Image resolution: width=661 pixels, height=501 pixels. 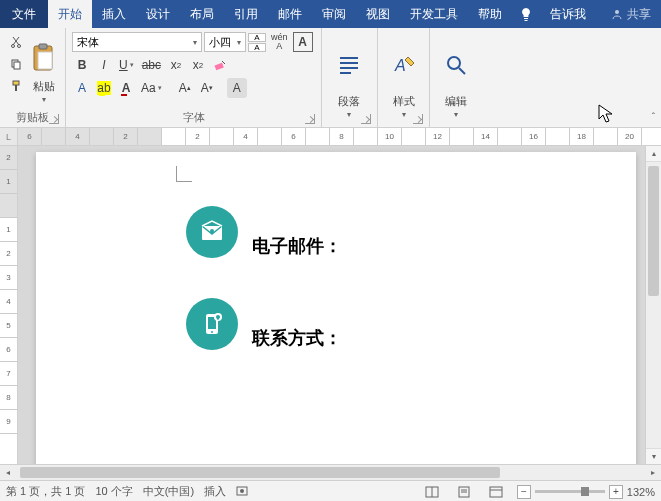 I want to click on styles-launcher, so click(x=418, y=119).